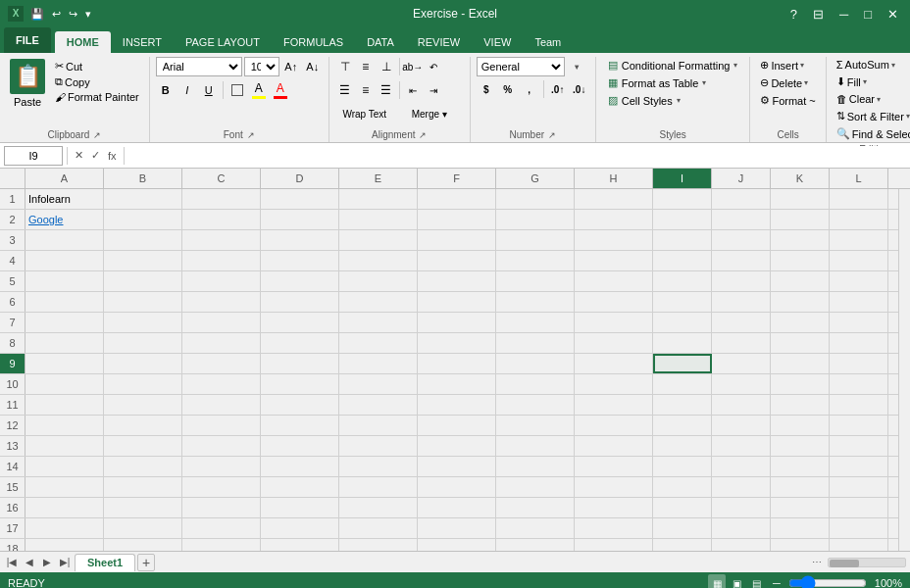  What do you see at coordinates (457, 322) in the screenshot?
I see `cell-F7` at bounding box center [457, 322].